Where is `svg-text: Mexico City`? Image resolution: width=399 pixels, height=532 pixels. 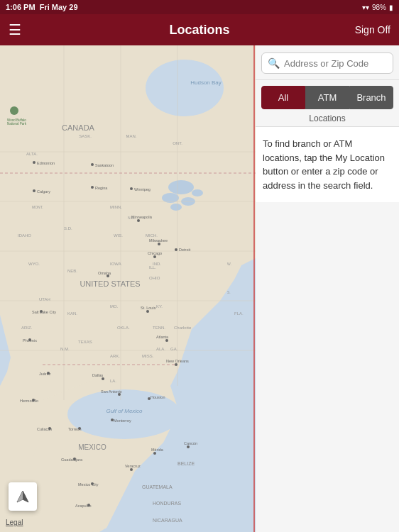
svg-text: Mexico City is located at coordinates (88, 484).